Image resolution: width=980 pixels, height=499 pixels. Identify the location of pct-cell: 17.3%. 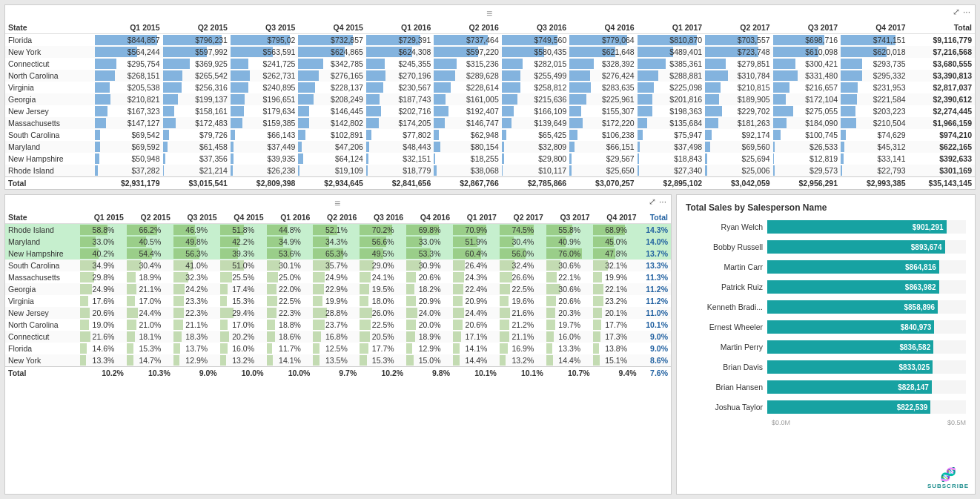
(617, 337).